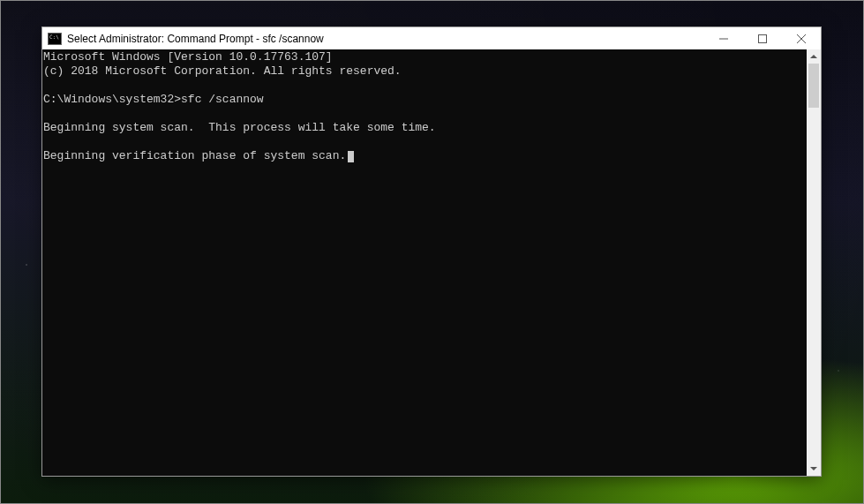 This screenshot has width=864, height=504. I want to click on scroll-thumb, so click(814, 86).